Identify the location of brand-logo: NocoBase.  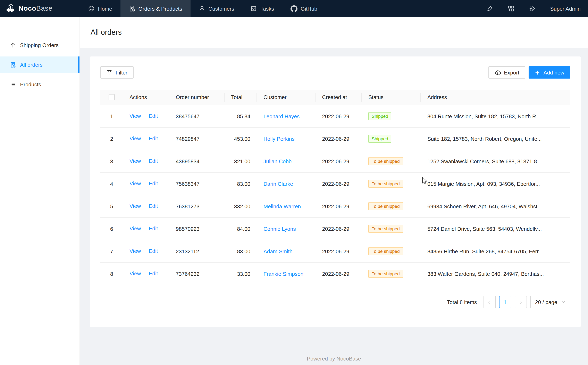
(40, 9).